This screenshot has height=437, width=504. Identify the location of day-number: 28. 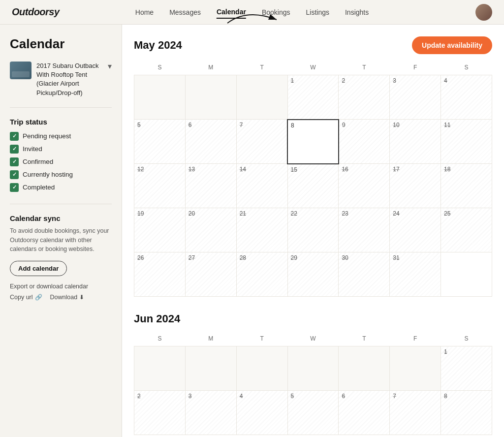
(262, 258).